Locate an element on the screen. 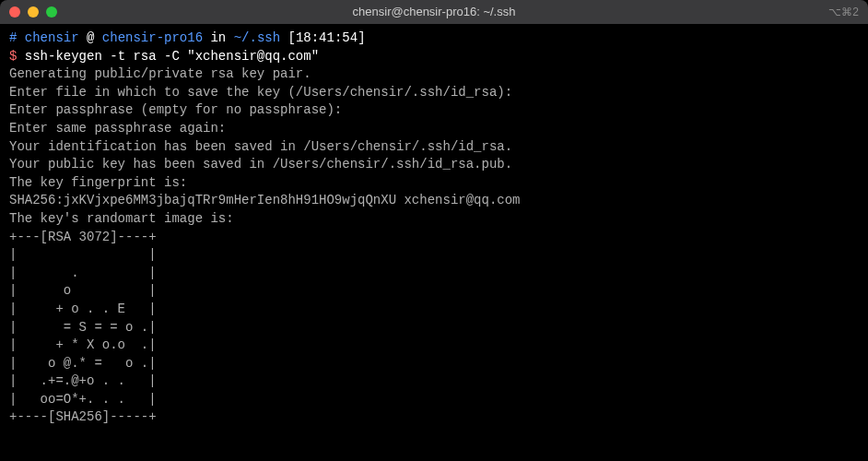 The width and height of the screenshot is (868, 461). command-line: $ ssh-keygen -t rsa -C "xchensir@qq.com" is located at coordinates (434, 57).